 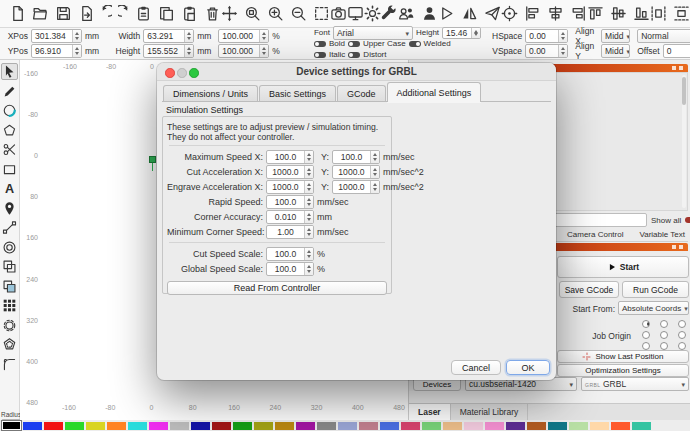 I want to click on tool-offset-ring, so click(x=10, y=248).